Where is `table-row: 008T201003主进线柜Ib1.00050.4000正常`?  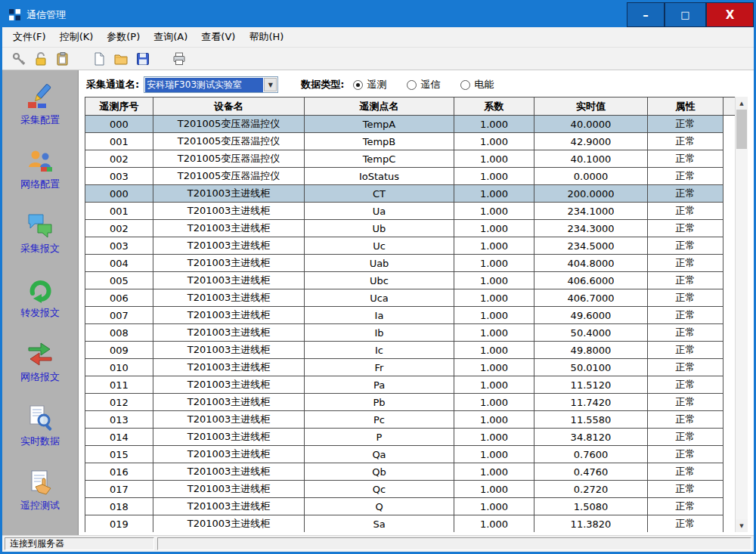 table-row: 008T201003主进线柜Ib1.00050.4000正常 is located at coordinates (411, 333).